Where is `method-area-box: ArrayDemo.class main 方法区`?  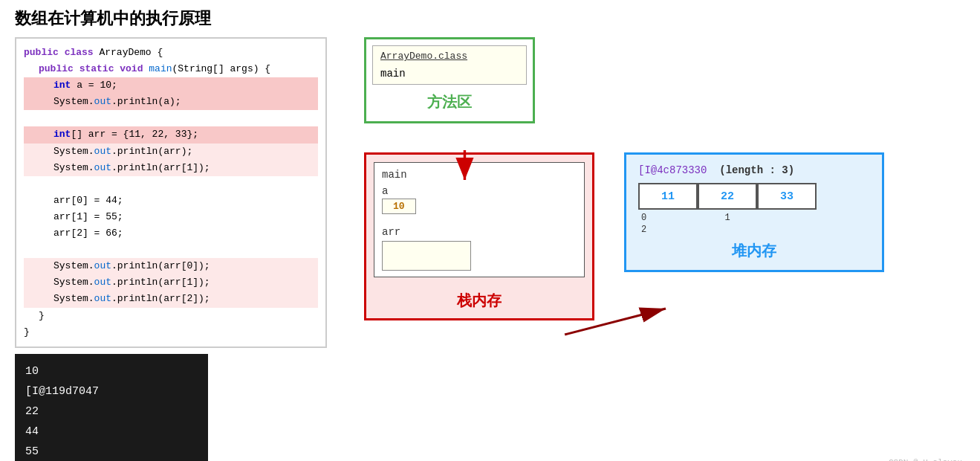 method-area-box: ArrayDemo.class main 方法区 is located at coordinates (450, 80).